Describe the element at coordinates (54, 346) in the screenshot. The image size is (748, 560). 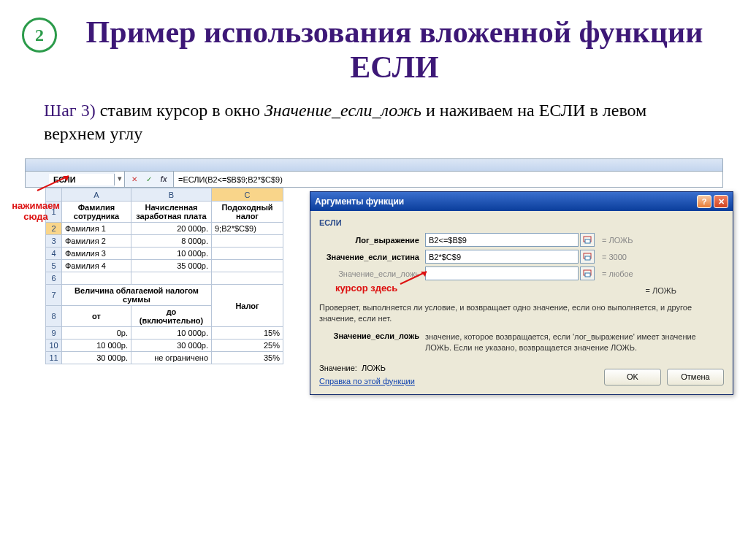
I see `row-header: 10` at that location.